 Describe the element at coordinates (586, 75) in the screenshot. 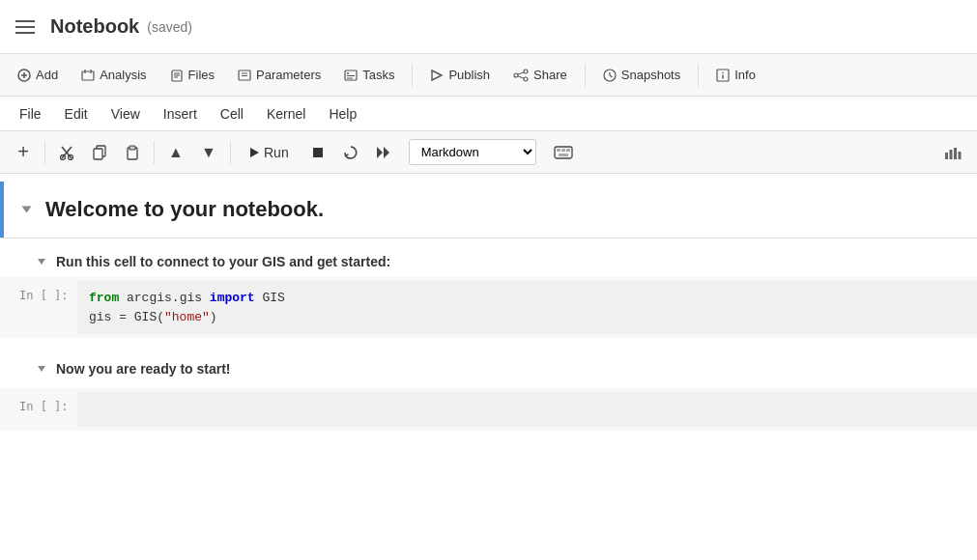

I see `separator2` at that location.